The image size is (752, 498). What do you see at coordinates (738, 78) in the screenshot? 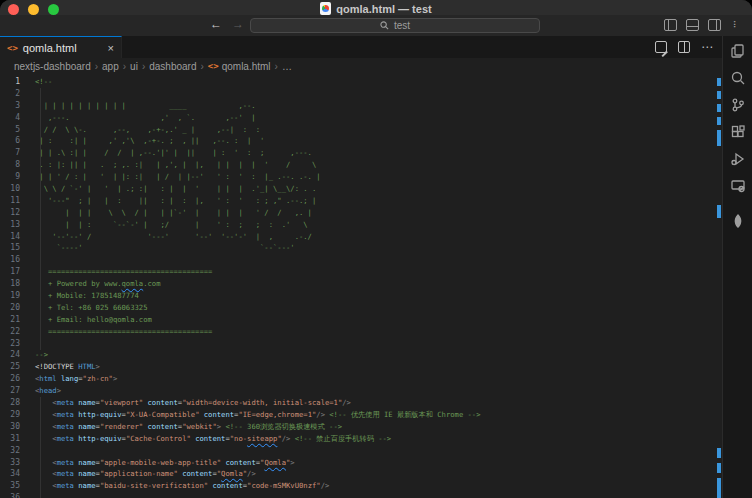
I see `search-sidebar-icon` at bounding box center [738, 78].